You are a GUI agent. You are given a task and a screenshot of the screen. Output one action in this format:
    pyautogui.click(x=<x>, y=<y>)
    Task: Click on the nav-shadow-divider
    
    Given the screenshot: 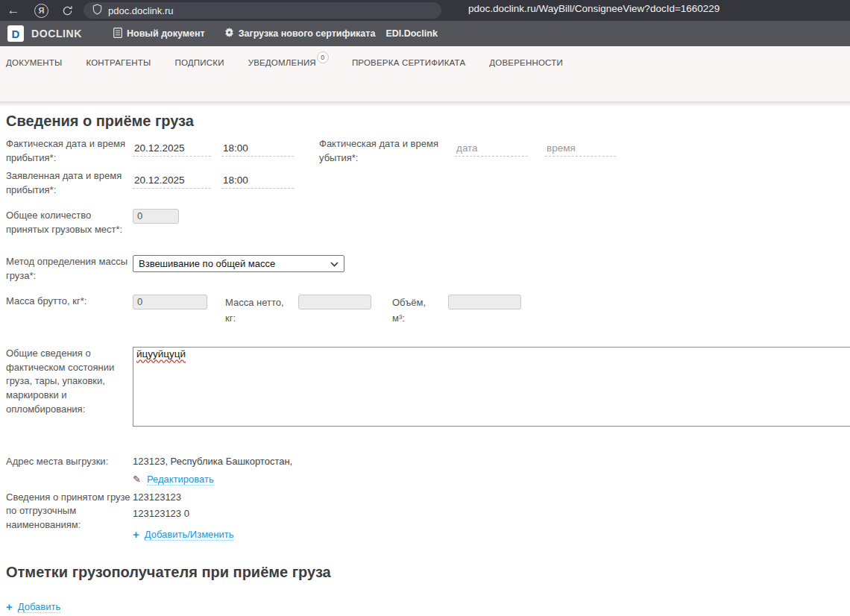 What is the action you would take?
    pyautogui.click(x=425, y=104)
    